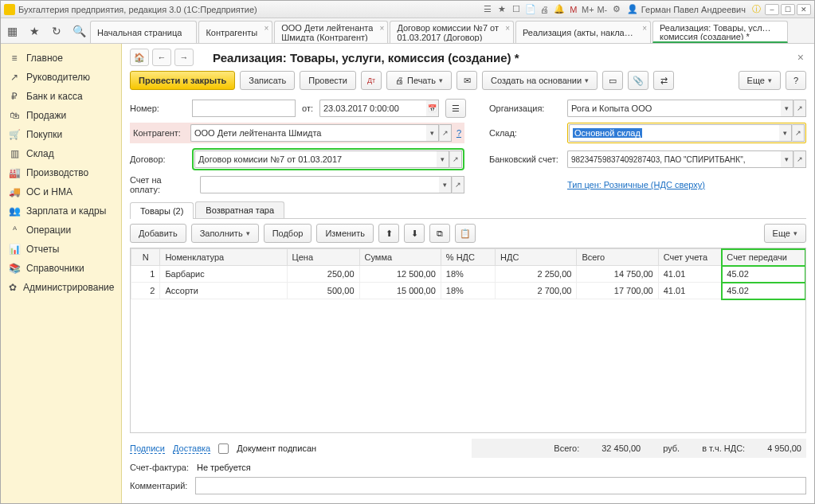 The height and width of the screenshot is (504, 815). What do you see at coordinates (796, 80) in the screenshot?
I see `help-button: ?` at bounding box center [796, 80].